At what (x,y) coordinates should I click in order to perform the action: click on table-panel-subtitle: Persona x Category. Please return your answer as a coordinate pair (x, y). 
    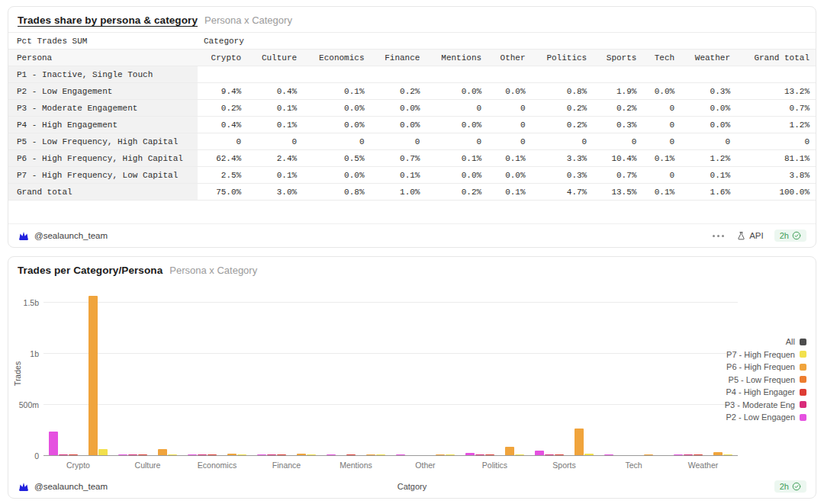
    Looking at the image, I should click on (249, 20).